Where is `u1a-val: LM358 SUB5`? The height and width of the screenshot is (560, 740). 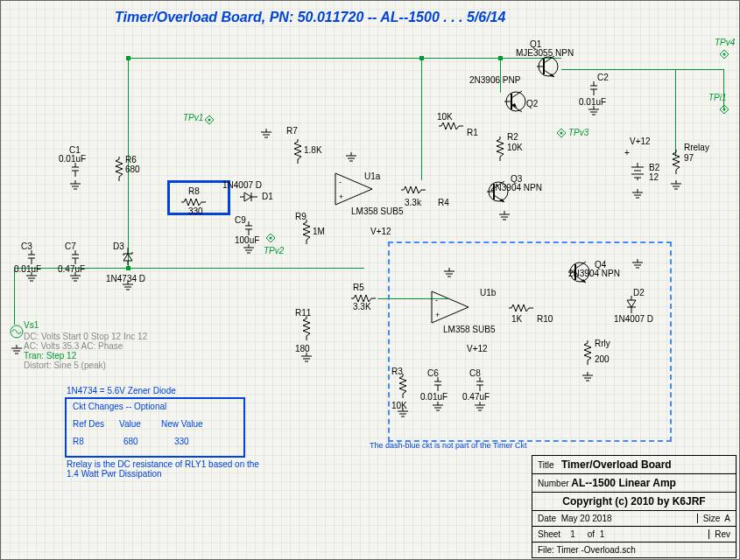 u1a-val: LM358 SUB5 is located at coordinates (377, 212).